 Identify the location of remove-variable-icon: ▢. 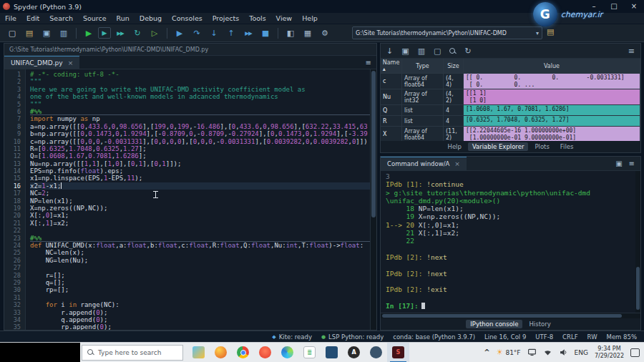
(437, 52).